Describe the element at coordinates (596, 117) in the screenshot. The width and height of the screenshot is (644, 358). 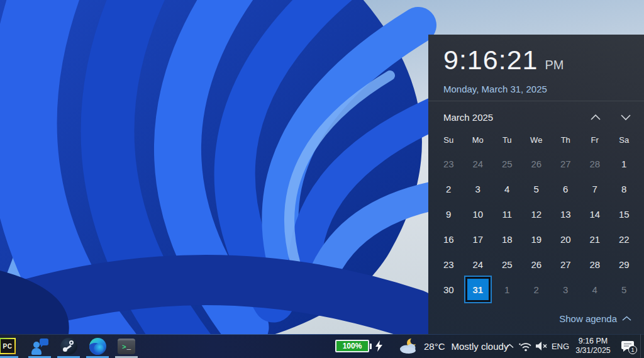
I see `calendar-prev-button` at that location.